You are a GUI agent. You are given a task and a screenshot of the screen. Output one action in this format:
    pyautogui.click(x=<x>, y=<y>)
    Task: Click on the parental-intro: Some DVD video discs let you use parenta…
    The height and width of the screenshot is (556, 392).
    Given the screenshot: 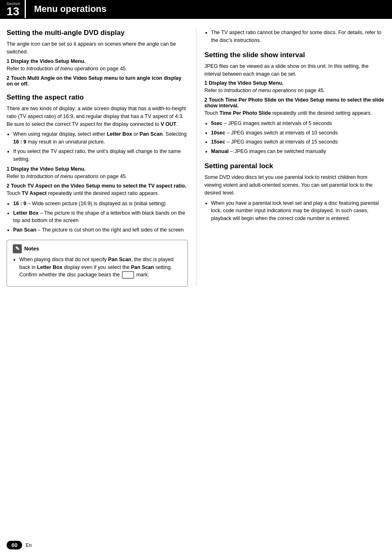 What is the action you would take?
    pyautogui.click(x=295, y=185)
    